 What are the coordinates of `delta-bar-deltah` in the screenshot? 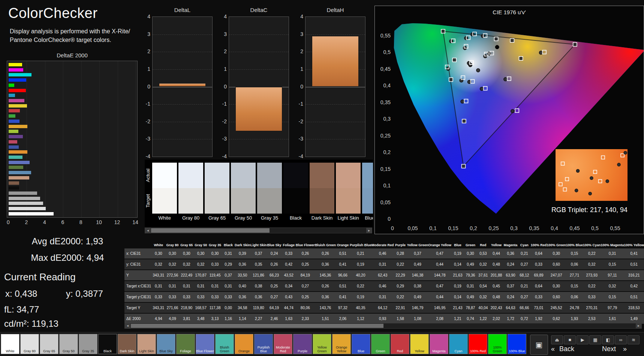 It's located at (335, 61).